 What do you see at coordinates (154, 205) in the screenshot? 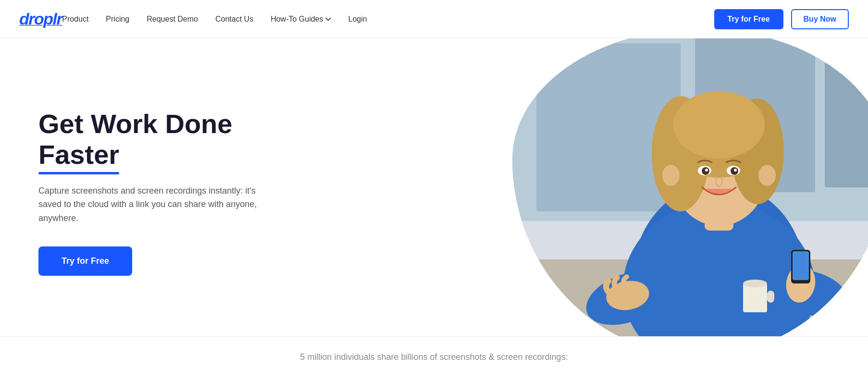
I see `hero-subtitle: Capture screenshots and screen recording…` at bounding box center [154, 205].